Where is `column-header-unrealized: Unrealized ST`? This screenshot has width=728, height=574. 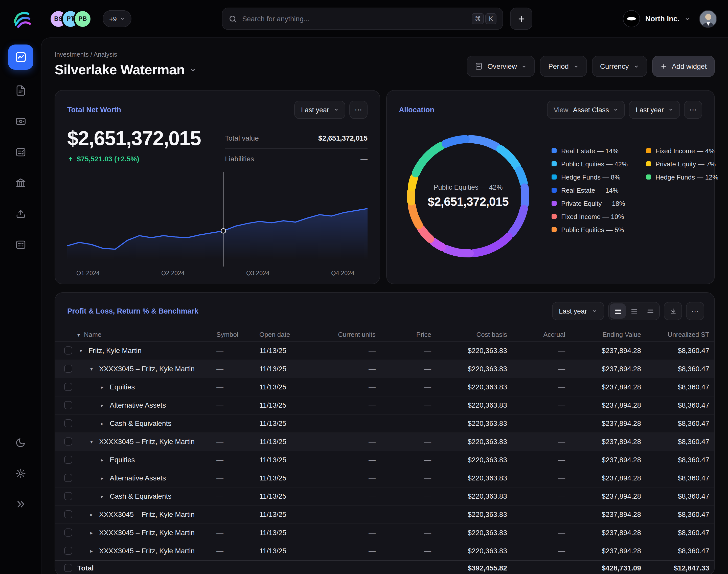
column-header-unrealized: Unrealized ST is located at coordinates (680, 335).